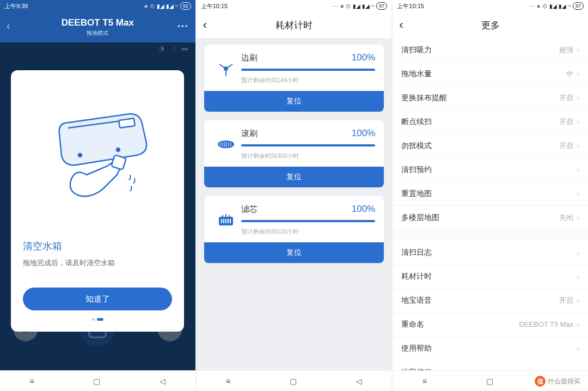 The height and width of the screenshot is (391, 588). What do you see at coordinates (558, 381) in the screenshot?
I see `watermark: 值 什么值得买` at bounding box center [558, 381].